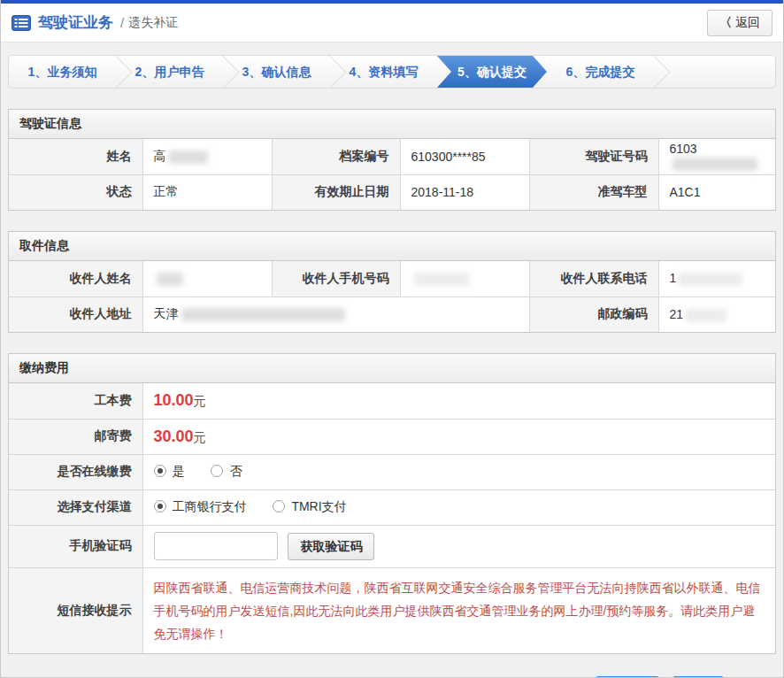  I want to click on postal-code-label: 邮政编码, so click(594, 314).